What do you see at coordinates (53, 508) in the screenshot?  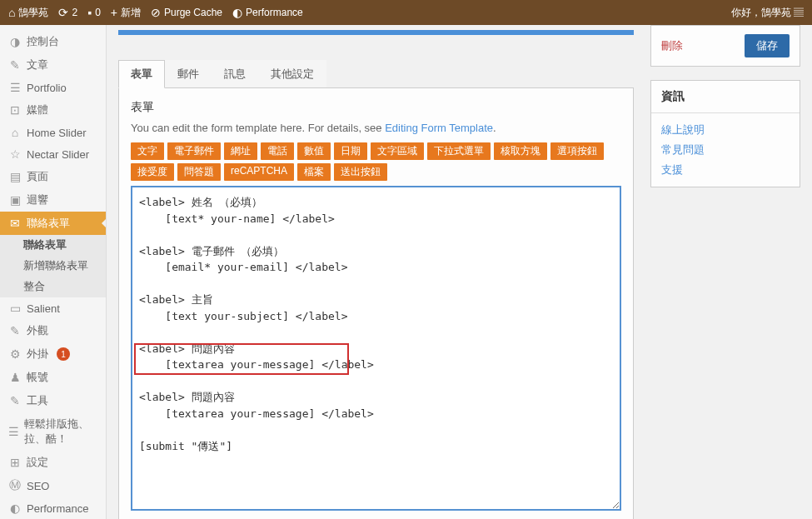 I see `sidebar-item: ◐Performance` at bounding box center [53, 508].